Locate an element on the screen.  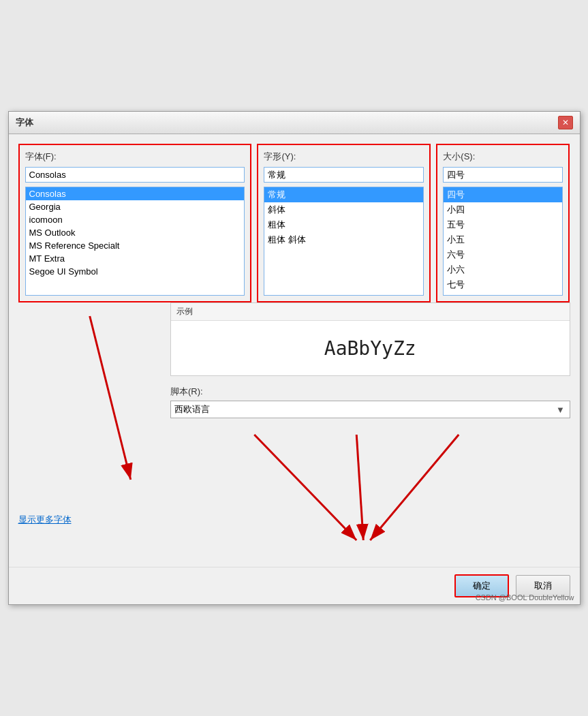
preview-group: 示例 AaBbYyZz is located at coordinates (371, 339).